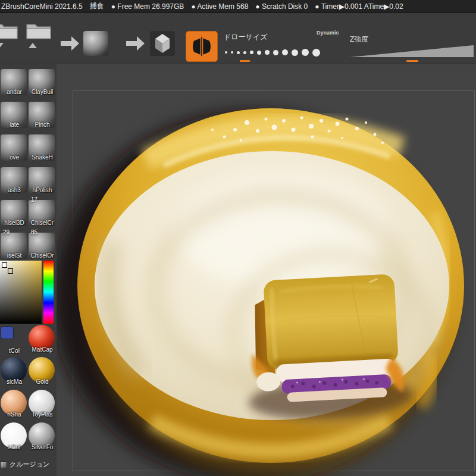 The width and height of the screenshot is (476, 476). What do you see at coordinates (42, 115) in the screenshot?
I see `brush-item-pinch: Pinch` at bounding box center [42, 115].